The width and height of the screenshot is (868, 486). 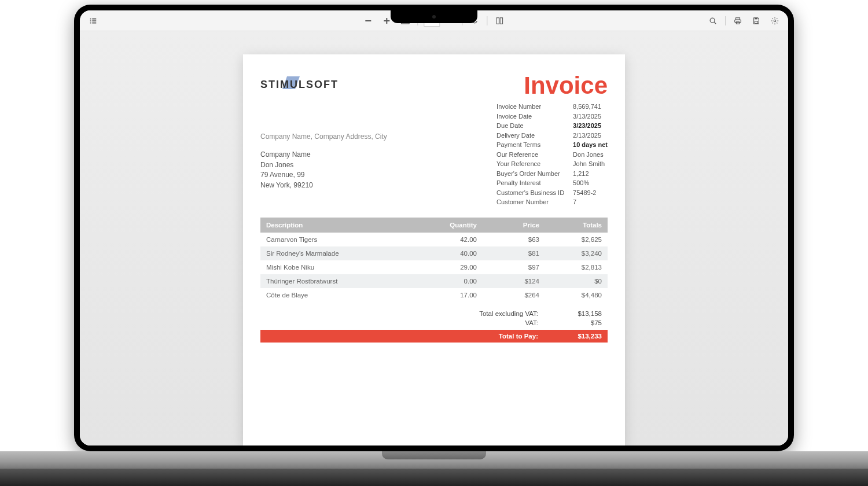 I want to click on meta-label: Buyer's Order Number, so click(x=535, y=174).